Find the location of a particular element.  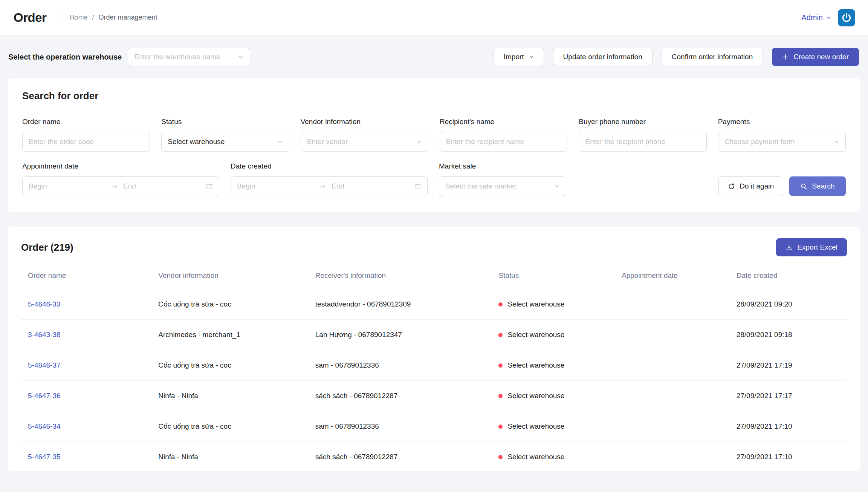

page-title: Order is located at coordinates (30, 18).